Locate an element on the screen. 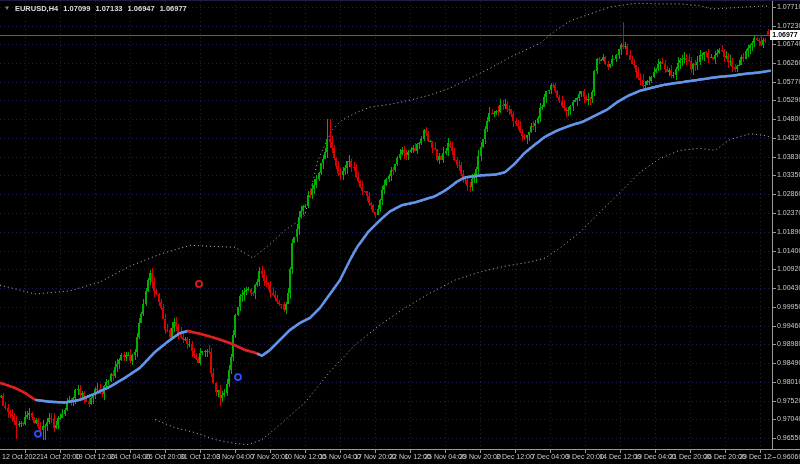  price-axis-label: 1.06740 is located at coordinates (788, 44).